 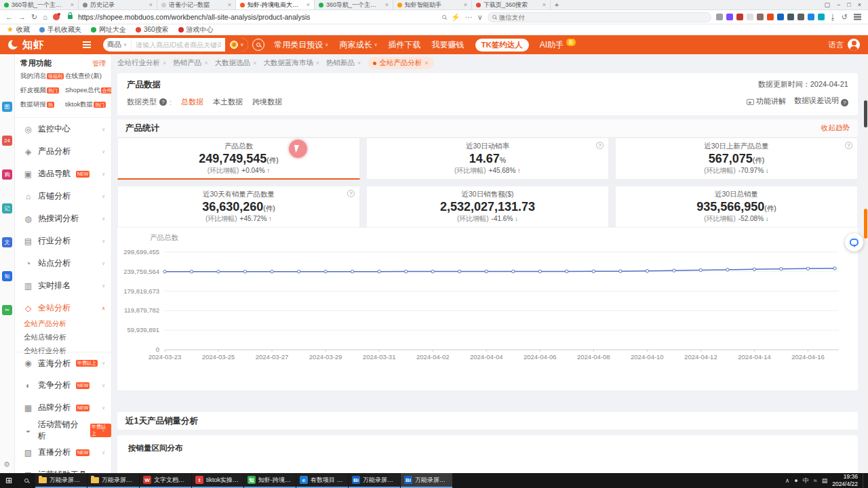 What do you see at coordinates (63, 174) in the screenshot?
I see `sidebar-item-选品导航: ▣选品导航NEW∨` at bounding box center [63, 174].